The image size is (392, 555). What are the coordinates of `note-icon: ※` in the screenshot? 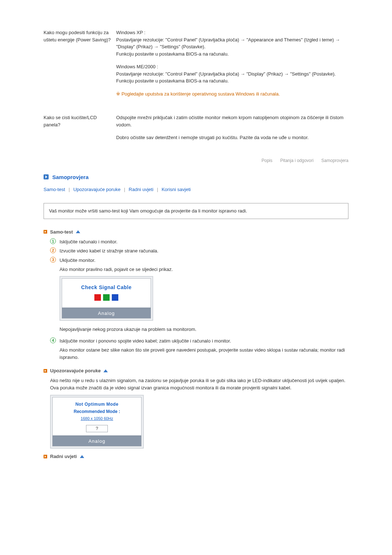 It's located at (119, 94).